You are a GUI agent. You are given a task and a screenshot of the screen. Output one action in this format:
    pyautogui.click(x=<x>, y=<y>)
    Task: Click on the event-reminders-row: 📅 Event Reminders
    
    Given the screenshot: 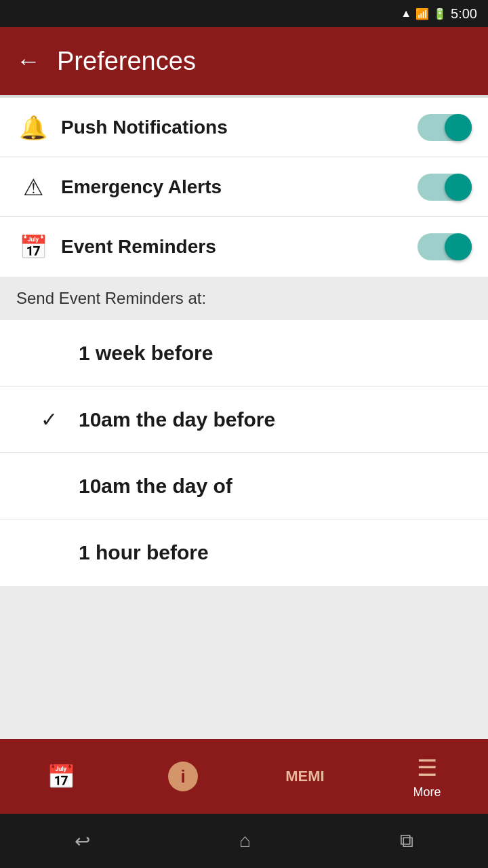 What is the action you would take?
    pyautogui.click(x=244, y=247)
    